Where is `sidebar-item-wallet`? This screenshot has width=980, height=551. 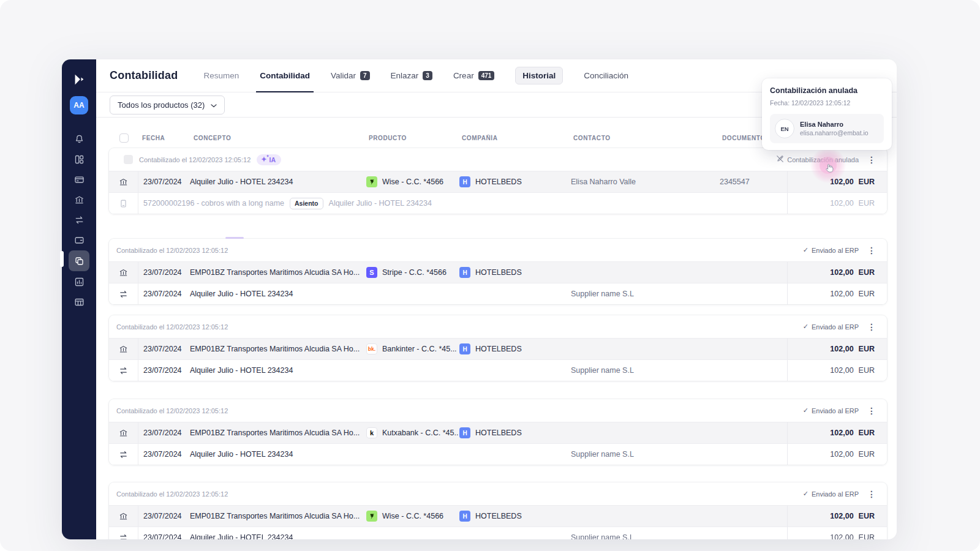 sidebar-item-wallet is located at coordinates (79, 240).